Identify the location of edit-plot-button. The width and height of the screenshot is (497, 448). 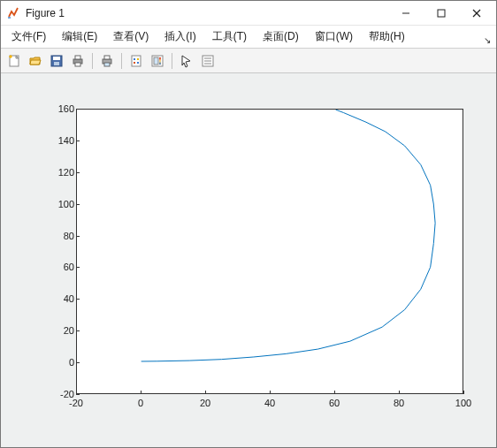
(187, 61).